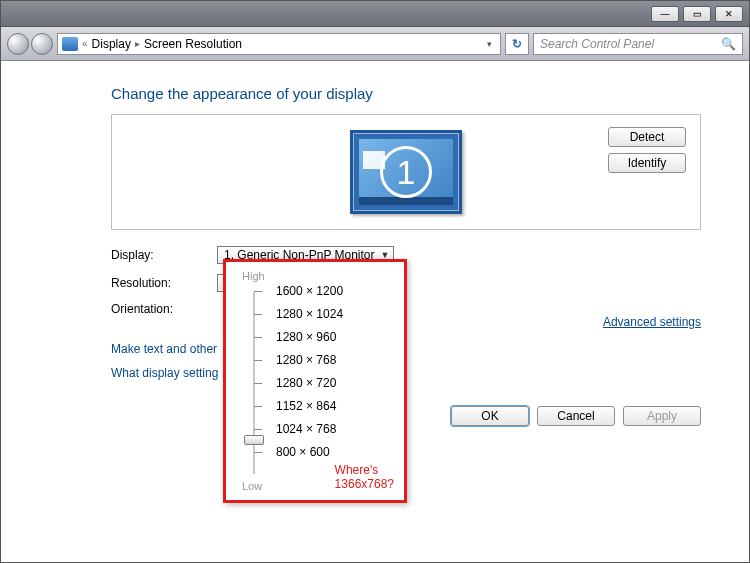 The image size is (750, 563). Describe the element at coordinates (576, 416) in the screenshot. I see `cancel-button: Cancel` at that location.